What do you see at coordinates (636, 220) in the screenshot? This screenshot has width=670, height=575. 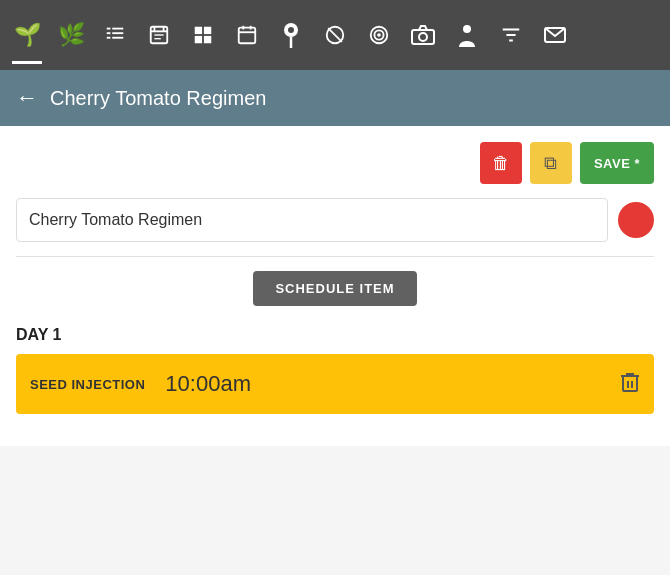 I see `color-picker` at bounding box center [636, 220].